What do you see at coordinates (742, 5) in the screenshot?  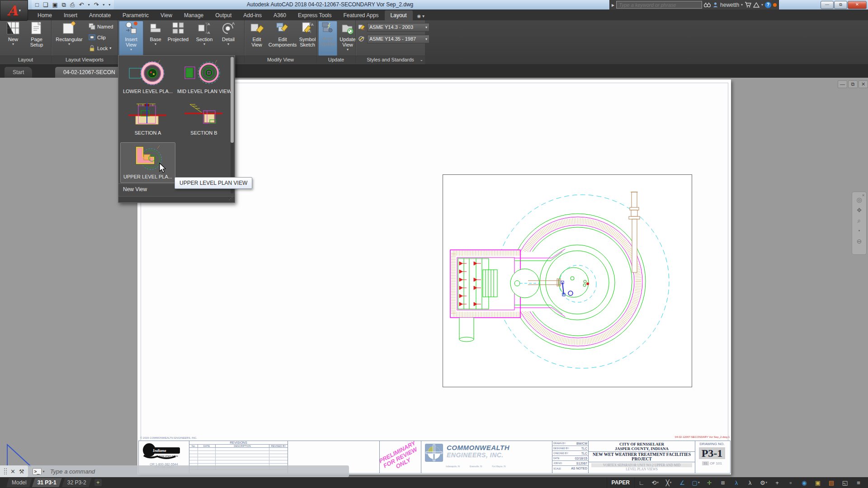 I see `user-menu-caret-icon: ▾` at bounding box center [742, 5].